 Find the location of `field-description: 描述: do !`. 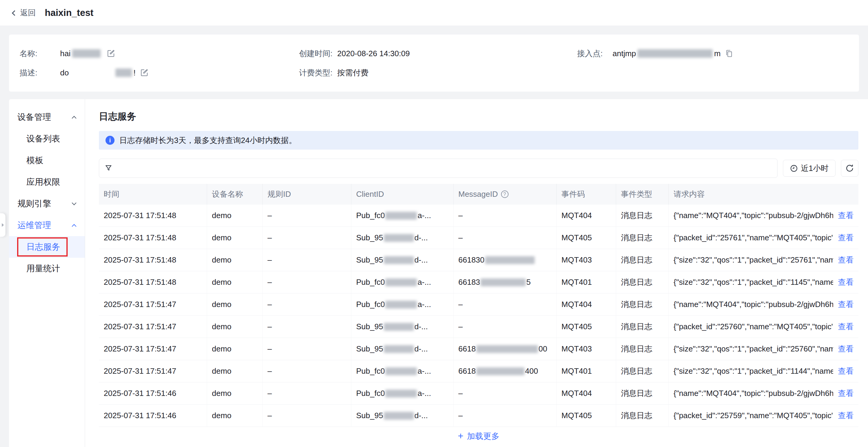

field-description: 描述: do ! is located at coordinates (84, 73).